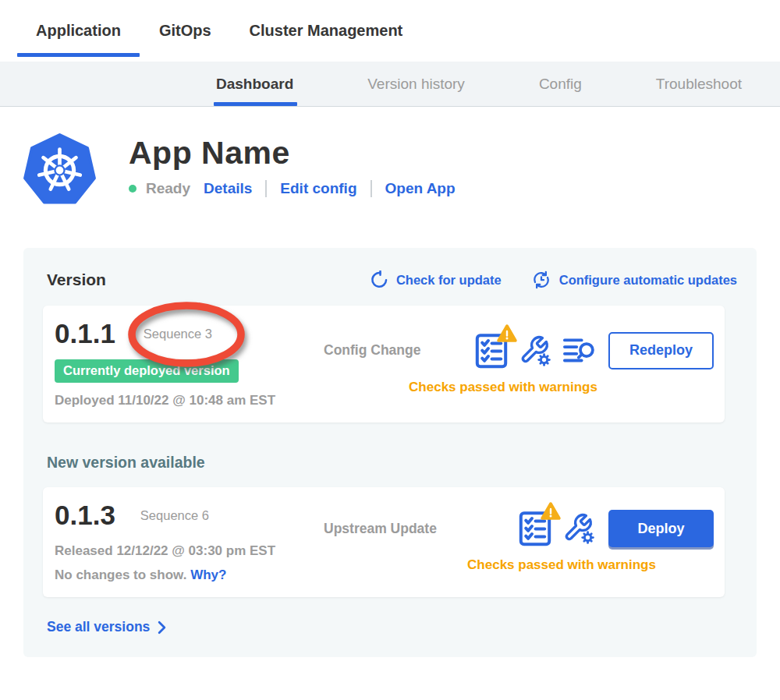 The height and width of the screenshot is (700, 780). Describe the element at coordinates (392, 463) in the screenshot. I see `new-version-heading: New version available` at that location.